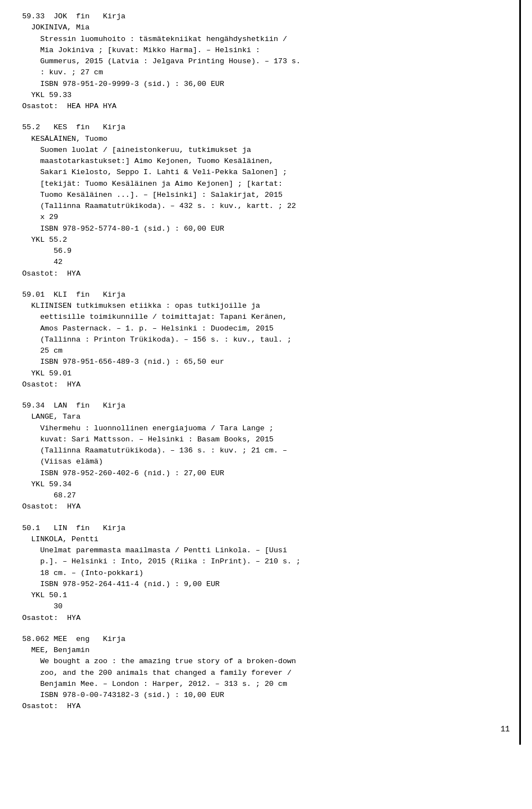 This screenshot has height=809, width=532. Describe the element at coordinates (266, 362) in the screenshot. I see `entry-line: ISBN 978-951-656-489-3 (nid.) : 65,50 eu…` at that location.